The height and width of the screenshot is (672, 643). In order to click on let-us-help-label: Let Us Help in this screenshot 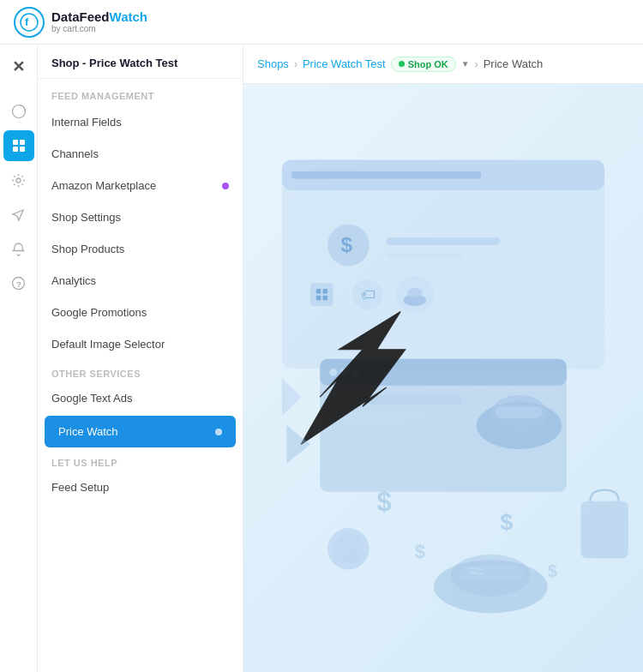, I will do `click(141, 460)`.